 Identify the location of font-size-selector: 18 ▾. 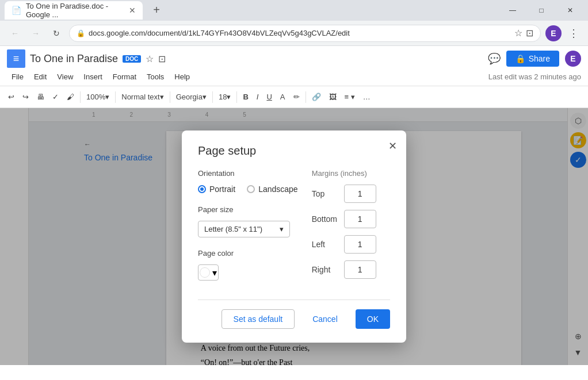
(224, 97).